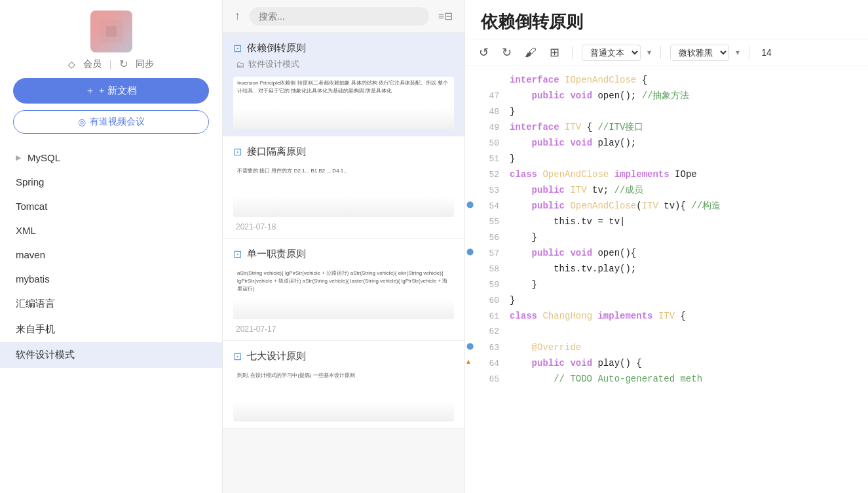 The image size is (868, 493). What do you see at coordinates (667, 222) in the screenshot?
I see `code-line: 55 this.tv = tv|` at bounding box center [667, 222].